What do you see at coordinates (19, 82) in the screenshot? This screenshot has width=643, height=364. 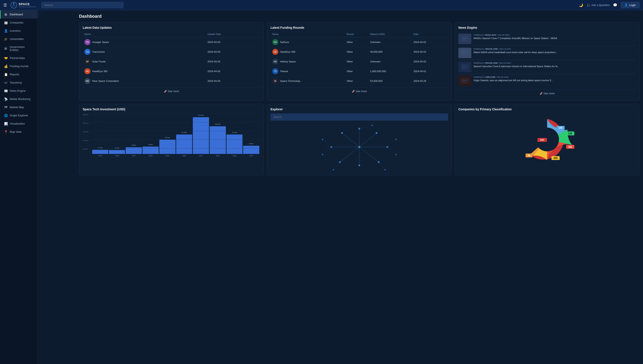 I see `sidebar-item-taxonomy: 🏷 Taxonomy` at bounding box center [19, 82].